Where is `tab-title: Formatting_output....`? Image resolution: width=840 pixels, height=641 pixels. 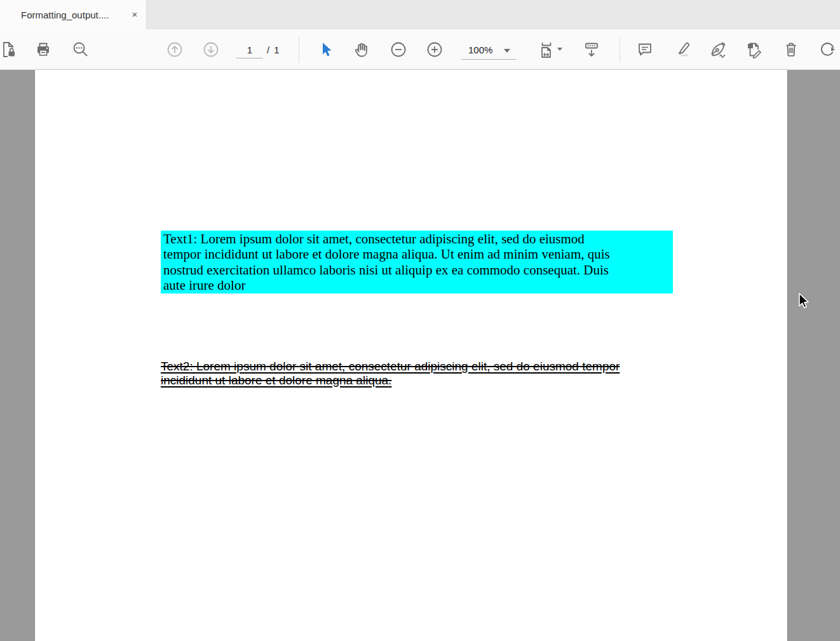 tab-title: Formatting_output.... is located at coordinates (65, 15).